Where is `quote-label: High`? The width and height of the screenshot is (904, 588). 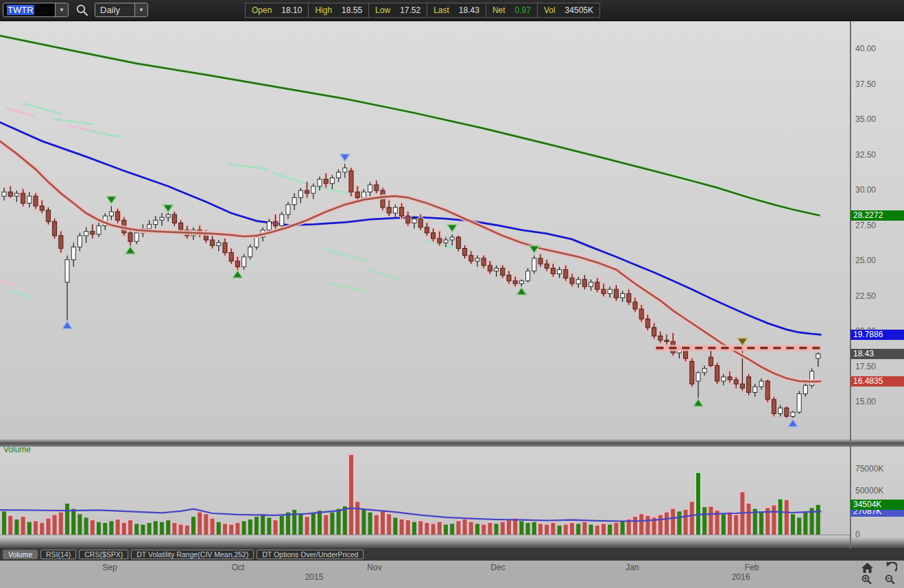
quote-label: High is located at coordinates (324, 10).